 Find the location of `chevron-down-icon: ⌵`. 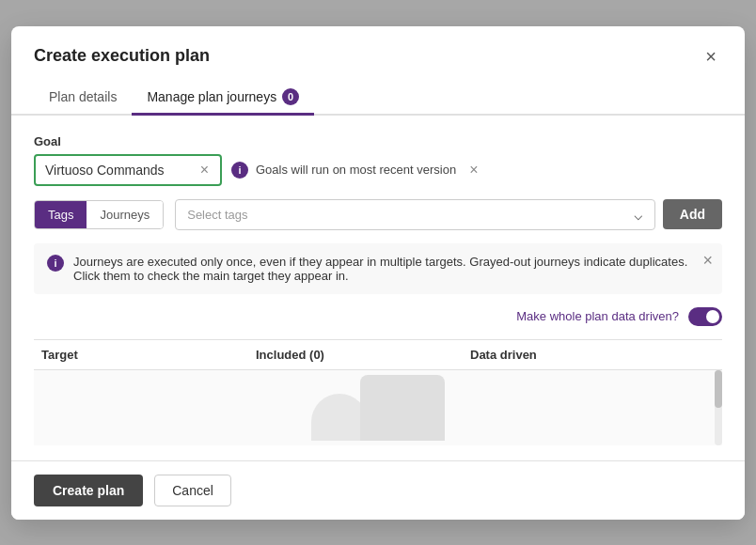

chevron-down-icon: ⌵ is located at coordinates (638, 214).